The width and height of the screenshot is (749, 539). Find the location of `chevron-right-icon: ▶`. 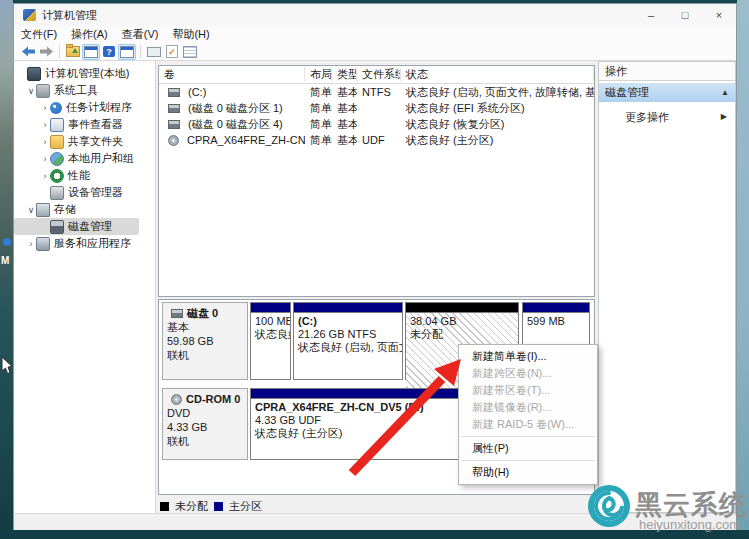

chevron-right-icon: ▶ is located at coordinates (724, 117).